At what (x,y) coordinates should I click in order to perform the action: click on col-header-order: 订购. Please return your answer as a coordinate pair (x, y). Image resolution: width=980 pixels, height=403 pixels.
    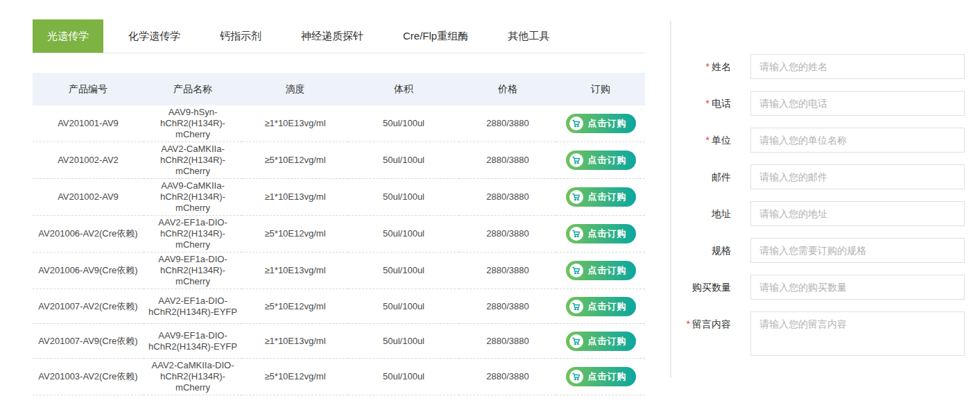
    Looking at the image, I should click on (601, 89).